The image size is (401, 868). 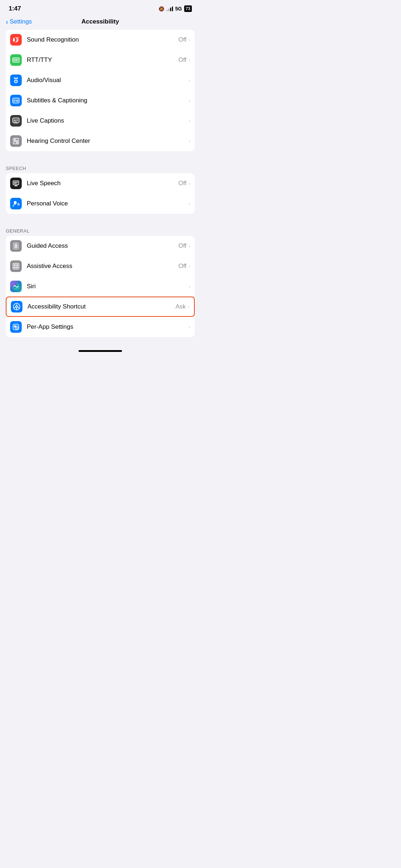 What do you see at coordinates (56, 307) in the screenshot?
I see `accessibility-shortcut-label: Accessibility Shortcut` at bounding box center [56, 307].